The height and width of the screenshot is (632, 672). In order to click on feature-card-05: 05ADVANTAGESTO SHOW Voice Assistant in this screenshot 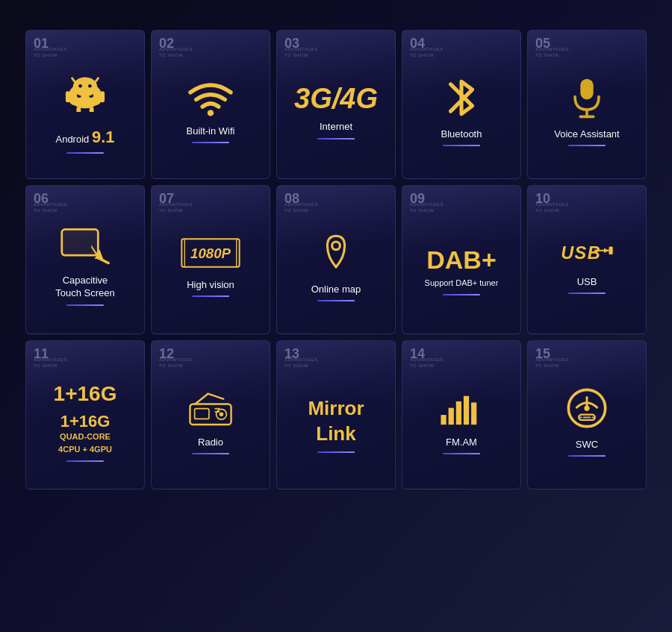, I will do `click(587, 104)`.